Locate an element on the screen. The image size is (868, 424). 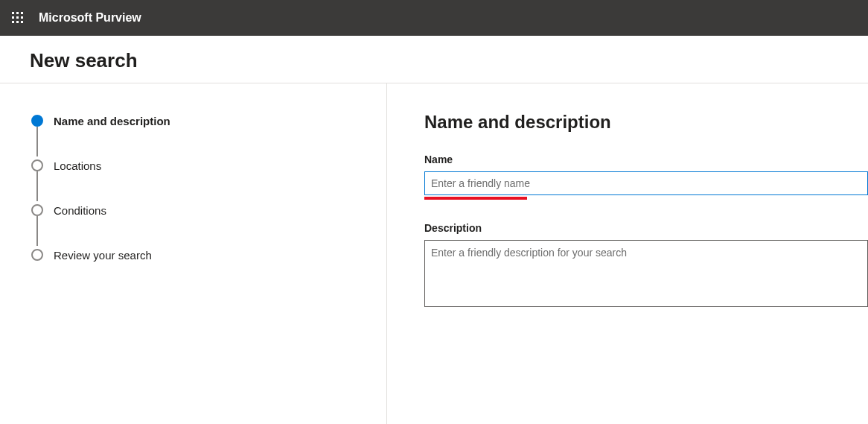
wizard-step-review: Review your search is located at coordinates (201, 255).